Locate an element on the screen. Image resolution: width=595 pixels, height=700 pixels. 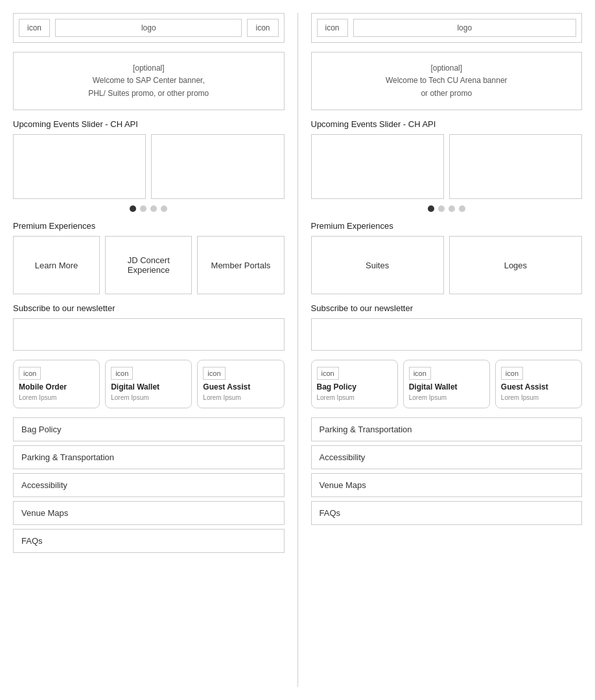
left-events-cards is located at coordinates (149, 167).